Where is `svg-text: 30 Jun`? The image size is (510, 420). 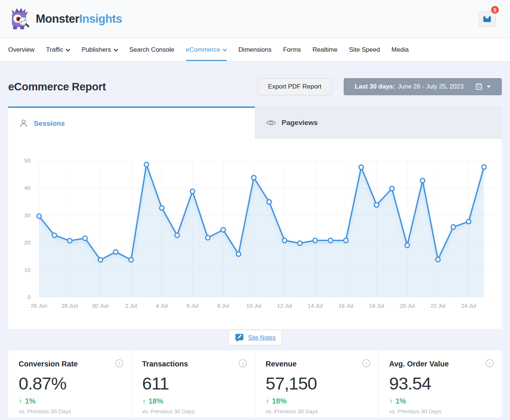 svg-text: 30 Jun is located at coordinates (100, 306).